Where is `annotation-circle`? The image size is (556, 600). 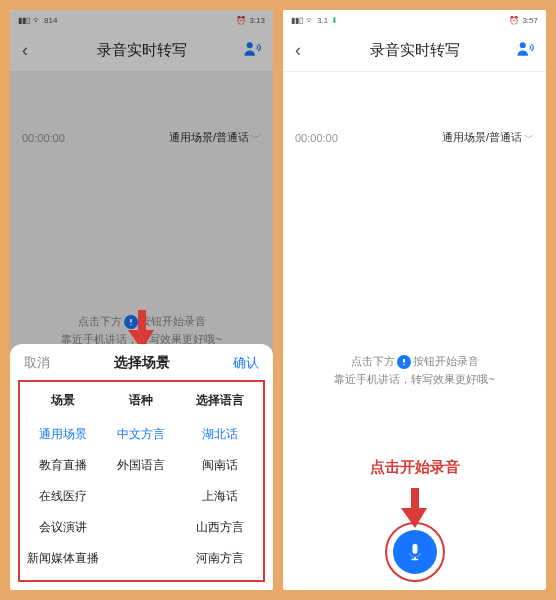
annotation-circle is located at coordinates (415, 552).